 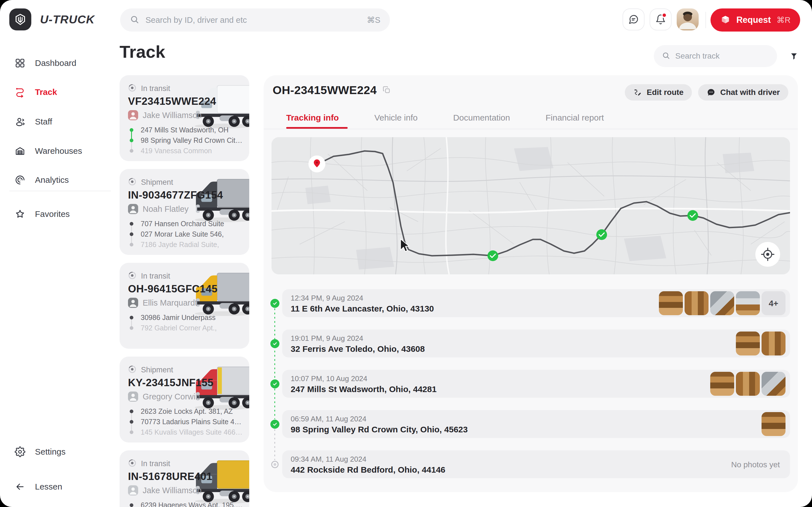 What do you see at coordinates (794, 56) in the screenshot?
I see `funnel-icon` at bounding box center [794, 56].